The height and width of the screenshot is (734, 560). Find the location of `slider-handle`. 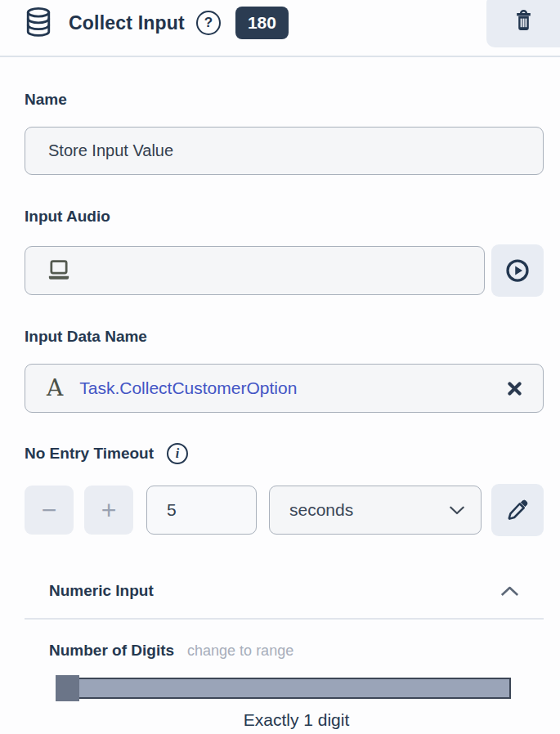

slider-handle is located at coordinates (67, 688).